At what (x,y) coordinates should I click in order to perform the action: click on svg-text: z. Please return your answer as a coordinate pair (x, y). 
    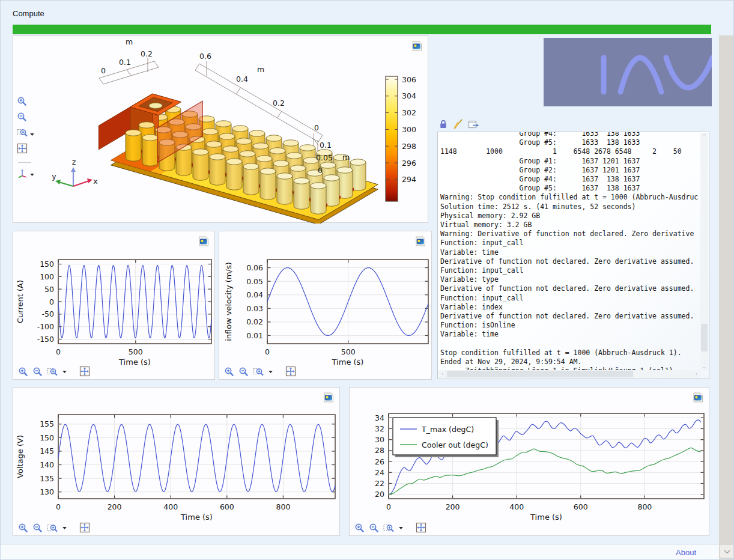
    Looking at the image, I should click on (74, 162).